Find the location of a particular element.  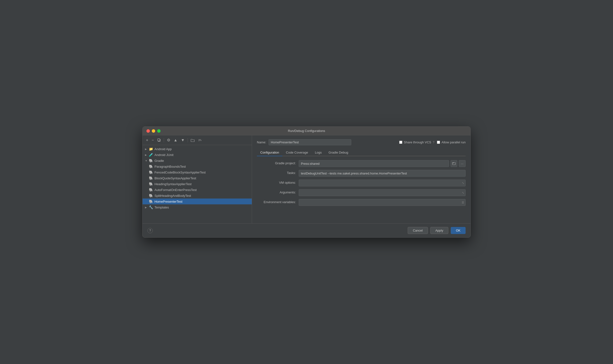

android-app-label: Android App is located at coordinates (163, 149).